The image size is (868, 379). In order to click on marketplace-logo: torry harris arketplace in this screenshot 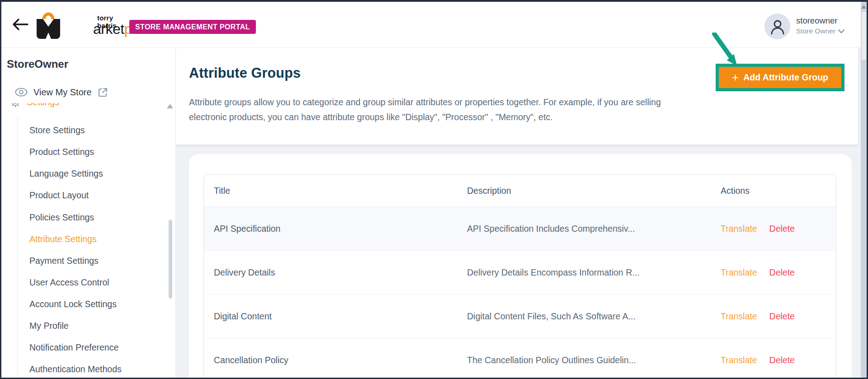, I will do `click(84, 26)`.